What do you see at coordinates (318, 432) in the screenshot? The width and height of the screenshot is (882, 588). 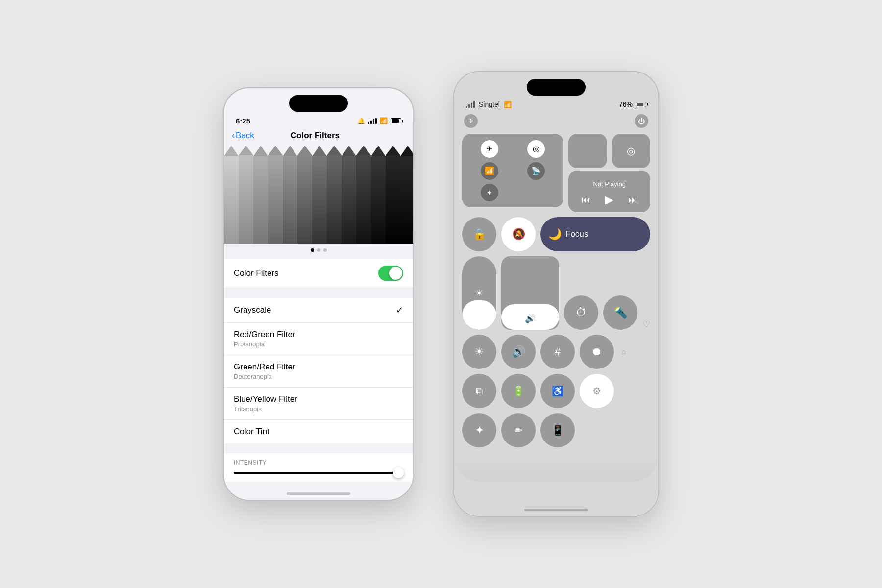 I see `filter-item-color-tint: Color Tint` at bounding box center [318, 432].